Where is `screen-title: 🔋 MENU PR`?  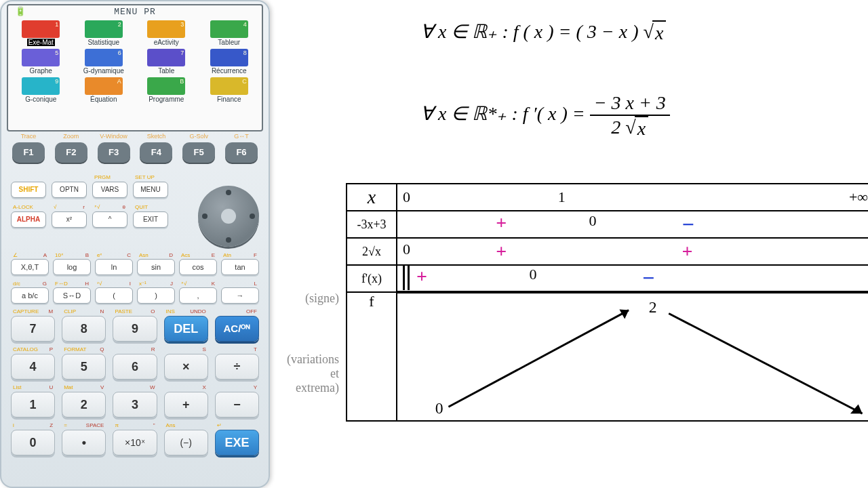
screen-title: 🔋 MENU PR is located at coordinates (135, 12).